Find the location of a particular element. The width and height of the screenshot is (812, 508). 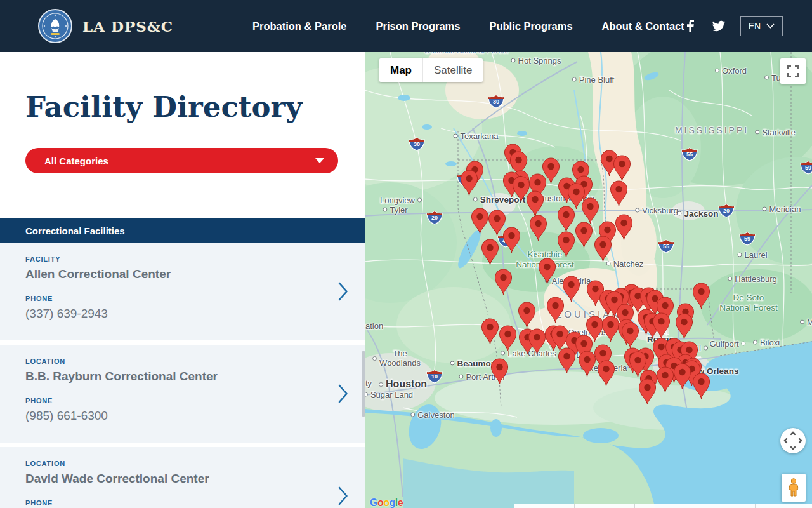

facility-phone: (337) 639-2943 is located at coordinates (173, 314).